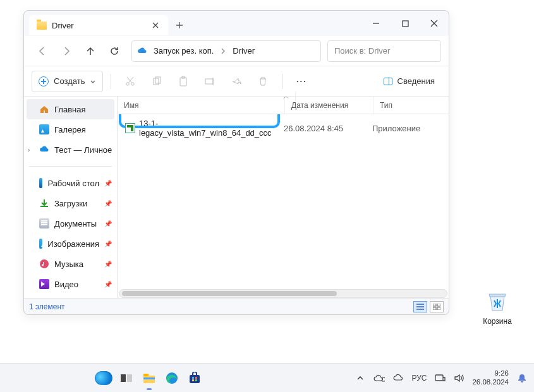 This screenshot has height=392, width=534. What do you see at coordinates (71, 150) in the screenshot?
I see `sidebar-item-onedrive: › Тест — Личное` at bounding box center [71, 150].